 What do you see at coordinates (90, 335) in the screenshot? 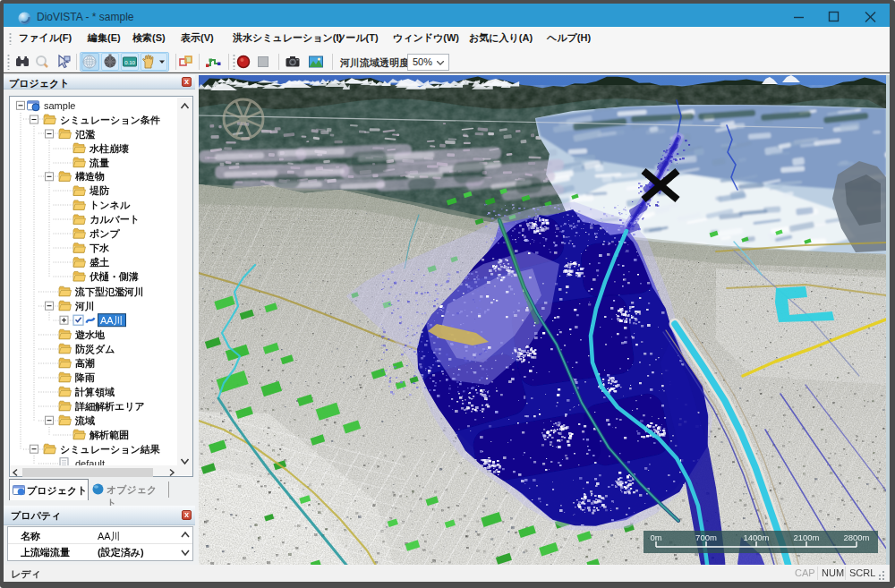
I see `svg-text: 遊水地` at bounding box center [90, 335].